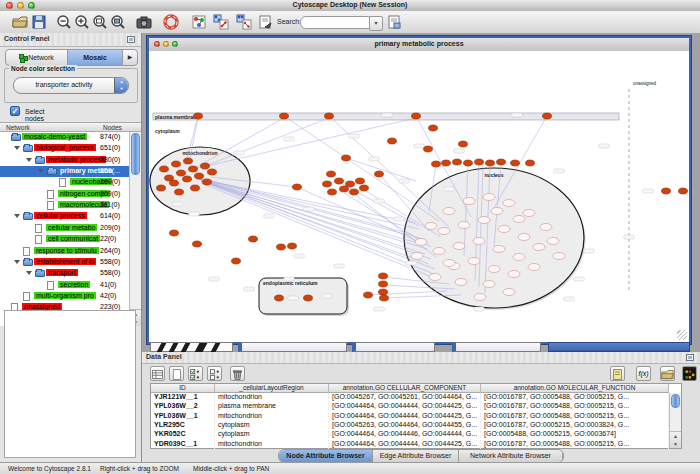 This screenshot has width=700, height=474. Describe the element at coordinates (676, 401) in the screenshot. I see `table-scrollbar-thumb` at that location.